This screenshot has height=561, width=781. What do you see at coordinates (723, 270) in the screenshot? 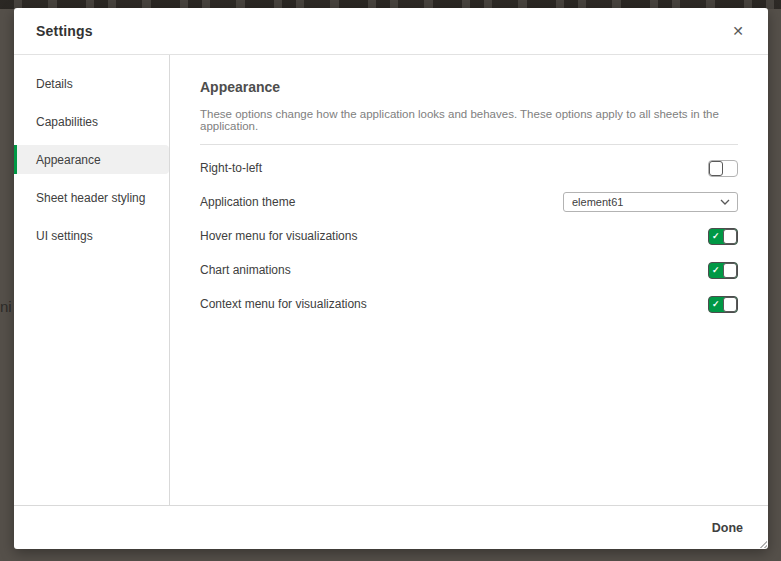
I see `chart-animations-toggle: ✓` at bounding box center [723, 270].